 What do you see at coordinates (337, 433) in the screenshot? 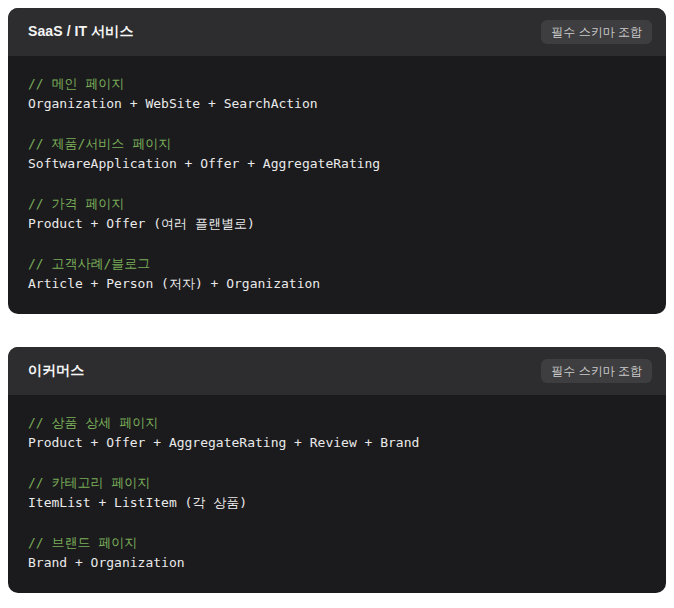
I see `code-group-product-detail-page: // 상품 상세 페이지 Product + Offer + Aggregate…` at bounding box center [337, 433].